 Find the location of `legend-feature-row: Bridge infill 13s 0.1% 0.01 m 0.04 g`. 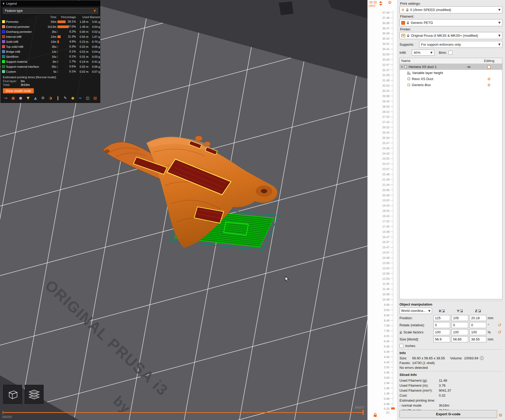

legend-feature-row: Bridge infill 13s 0.1% 0.01 m 0.04 g is located at coordinates (50, 51).